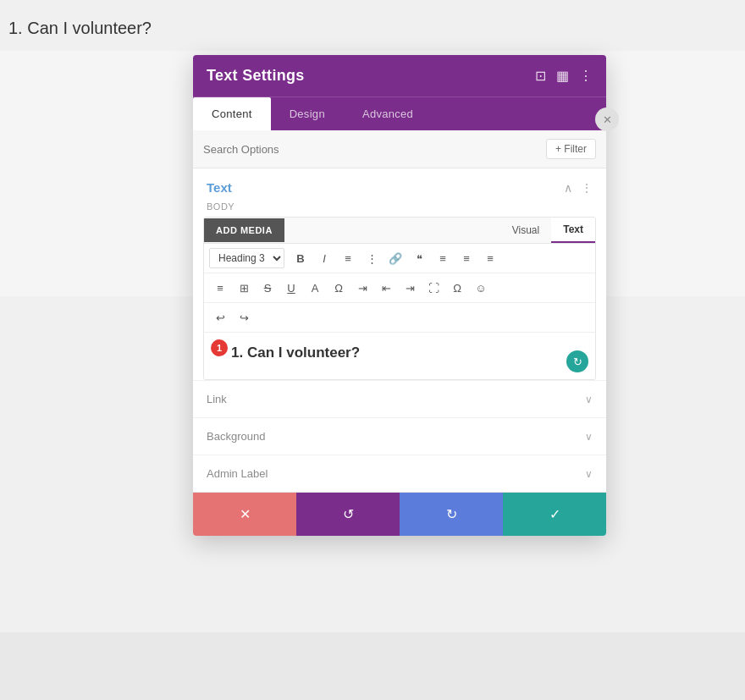 This screenshot has width=745, height=700. I want to click on link-button: 🔗, so click(395, 258).